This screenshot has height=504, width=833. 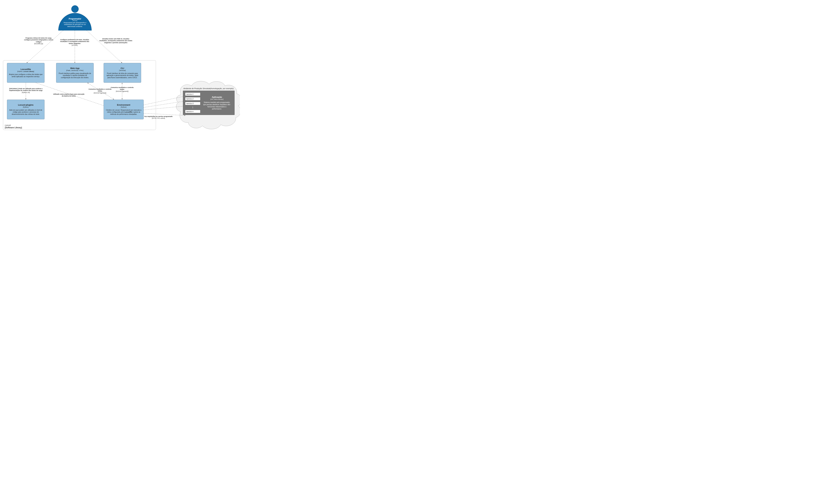 What do you see at coordinates (39, 41) in the screenshot?
I see `edge-label-prog-locustfile: Programa rotinas de testes de carga, con…` at bounding box center [39, 41].